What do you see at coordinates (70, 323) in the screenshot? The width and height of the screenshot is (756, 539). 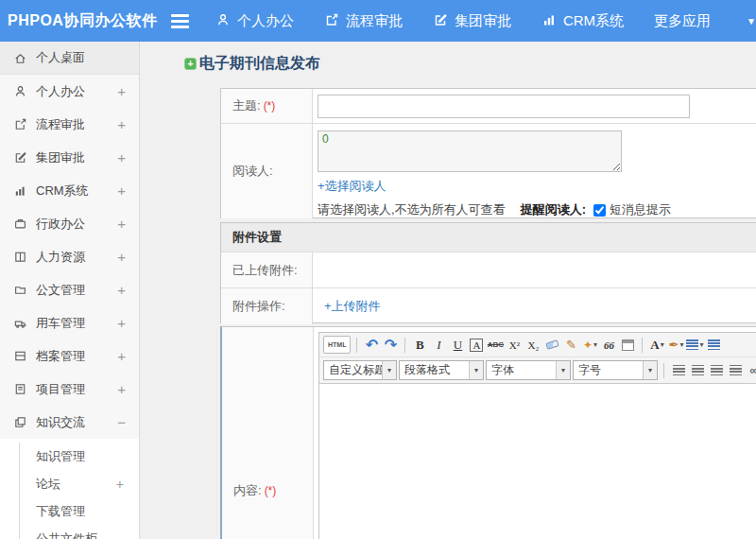 I see `sidebar-item-vehicles: 用车管理 +` at bounding box center [70, 323].